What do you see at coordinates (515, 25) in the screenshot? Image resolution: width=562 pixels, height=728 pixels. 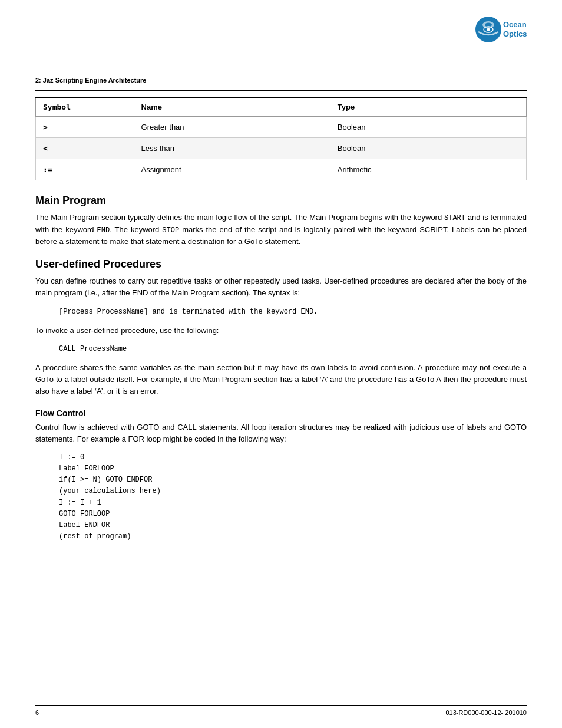 I see `svg-text: Ocean` at bounding box center [515, 25].